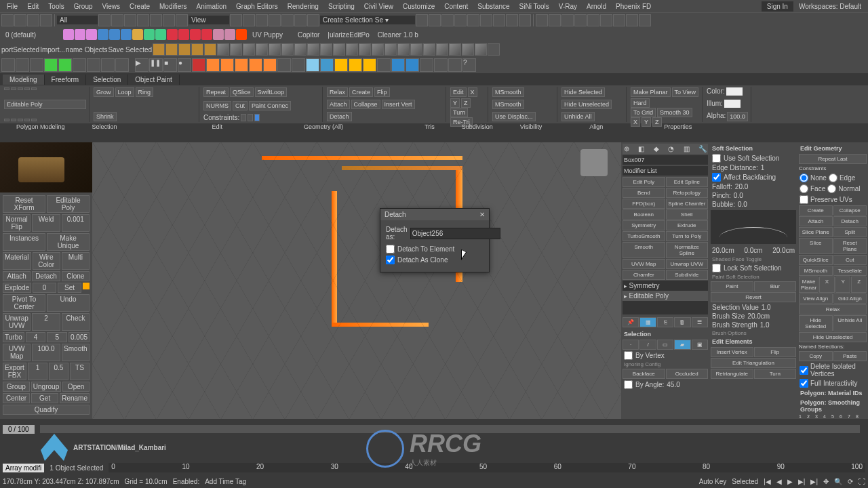  I want to click on redo-icon, so click(20, 20).